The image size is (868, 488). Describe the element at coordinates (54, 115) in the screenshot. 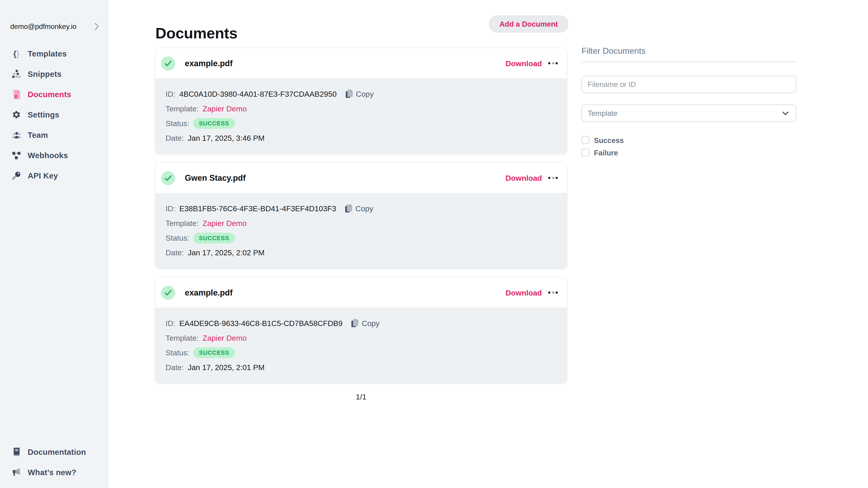

I see `sidebar-item-settings: Settings` at that location.